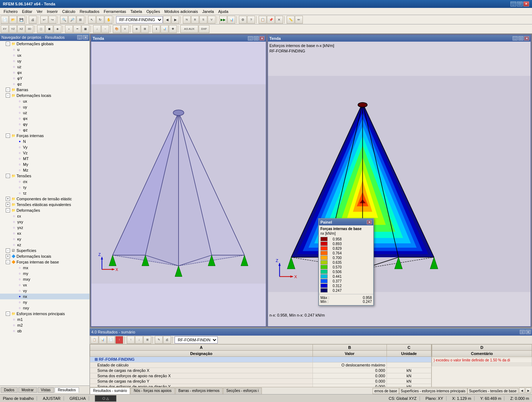  What do you see at coordinates (386, 391) in the screenshot?
I see `result-tab-superficies-base: ernos de base` at bounding box center [386, 391].